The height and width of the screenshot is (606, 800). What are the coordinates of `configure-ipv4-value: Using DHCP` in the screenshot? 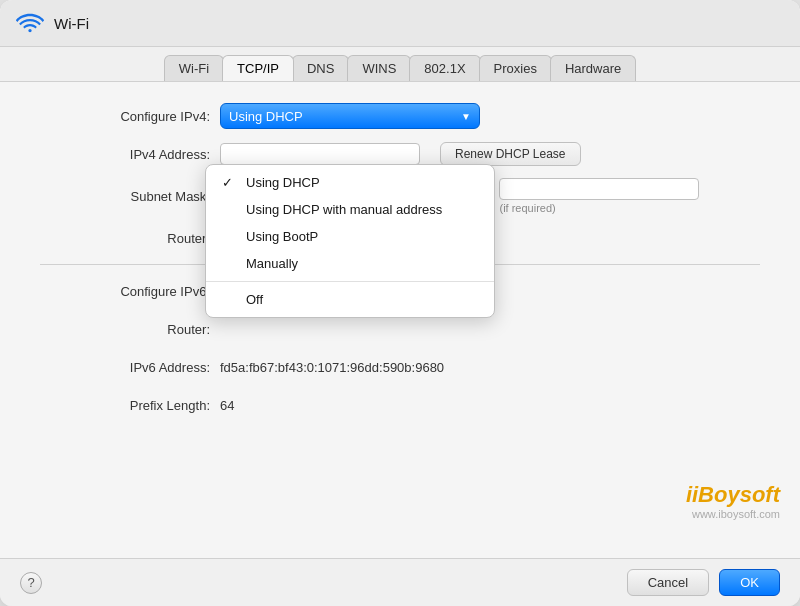 It's located at (266, 116).